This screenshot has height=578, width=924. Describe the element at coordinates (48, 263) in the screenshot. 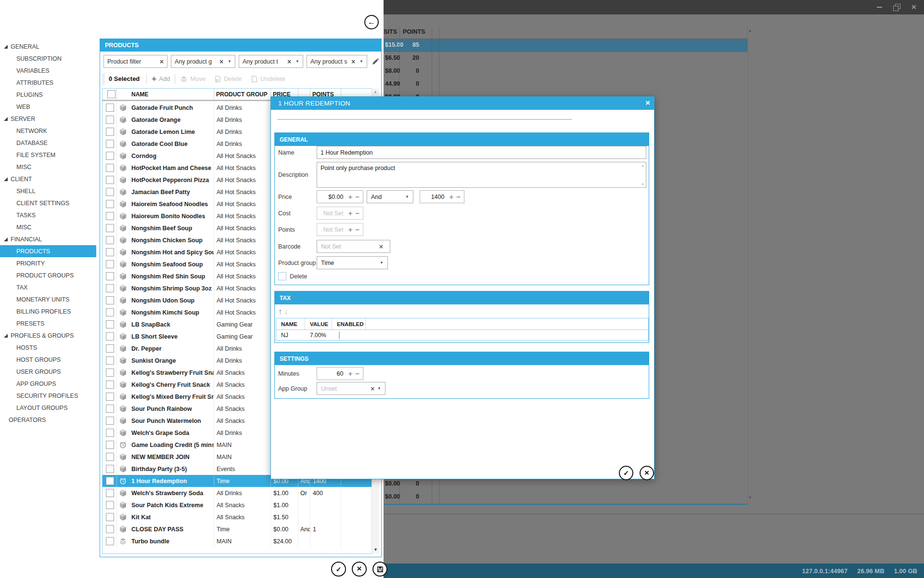

I see `sidebar-item-priority: PRIORITY` at that location.